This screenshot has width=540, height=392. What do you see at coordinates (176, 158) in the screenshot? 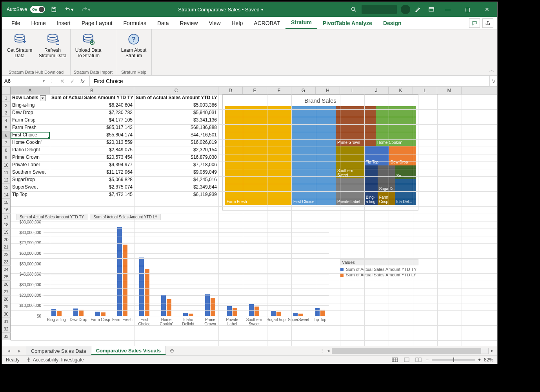
I see `value-cell: $16,879,030` at bounding box center [176, 158].